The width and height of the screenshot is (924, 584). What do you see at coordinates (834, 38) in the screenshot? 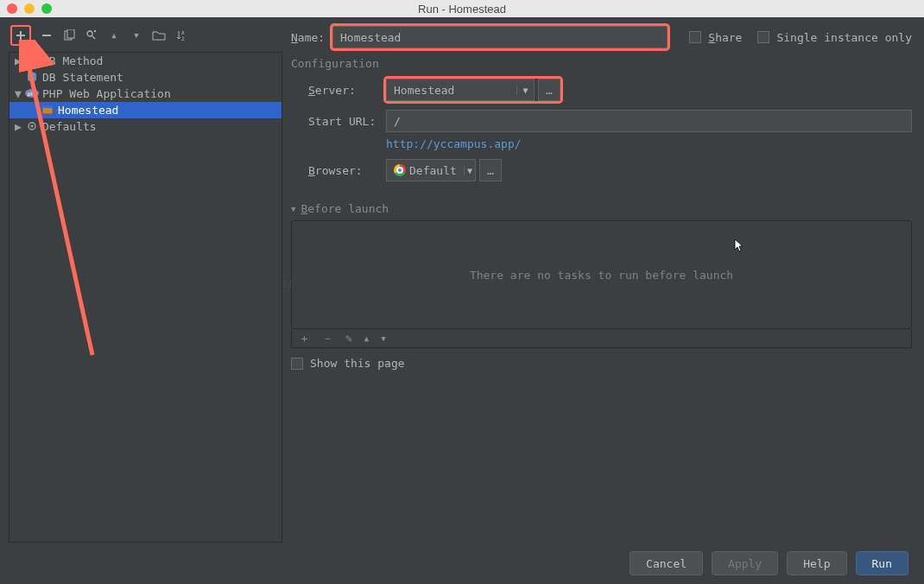
I see `single-instance-checkbox: Single instance only` at bounding box center [834, 38].